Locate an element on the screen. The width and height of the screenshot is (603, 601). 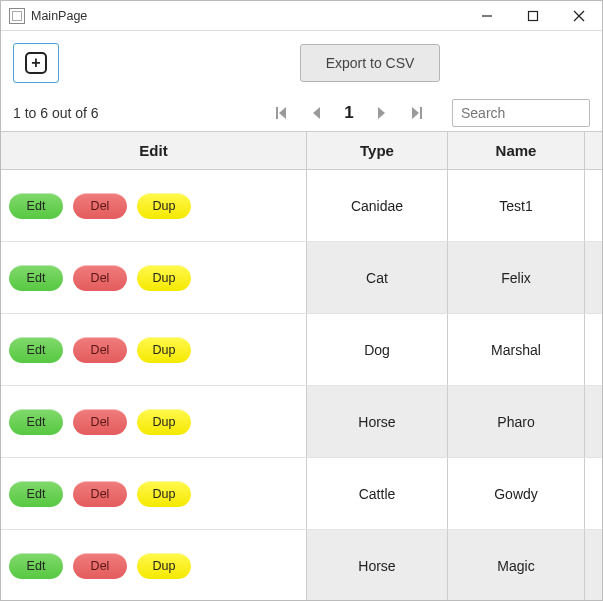
type-cell: Canidae is located at coordinates (378, 206).